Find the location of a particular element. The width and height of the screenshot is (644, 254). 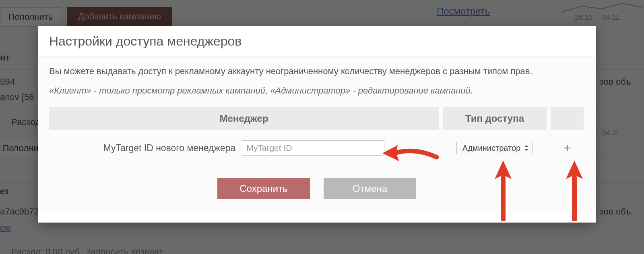

modal-actions: Сохранить Отмена is located at coordinates (317, 189).